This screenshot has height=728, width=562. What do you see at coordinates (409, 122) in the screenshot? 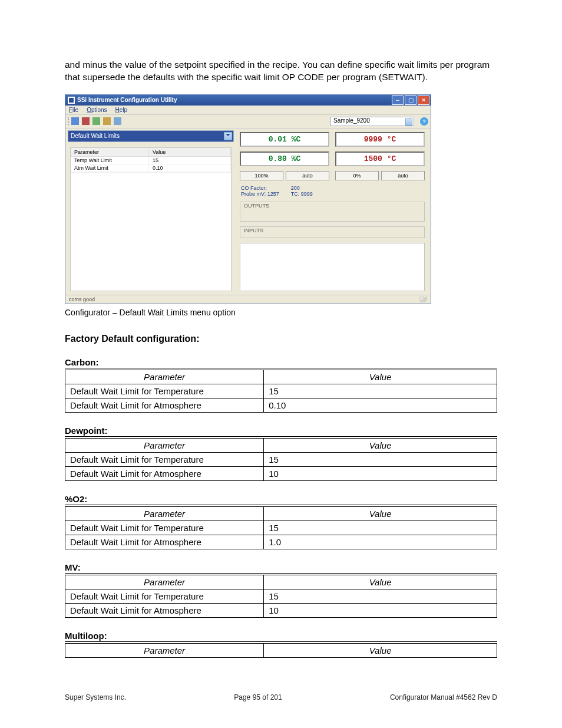
I see `chevron-down-icon` at bounding box center [409, 122].